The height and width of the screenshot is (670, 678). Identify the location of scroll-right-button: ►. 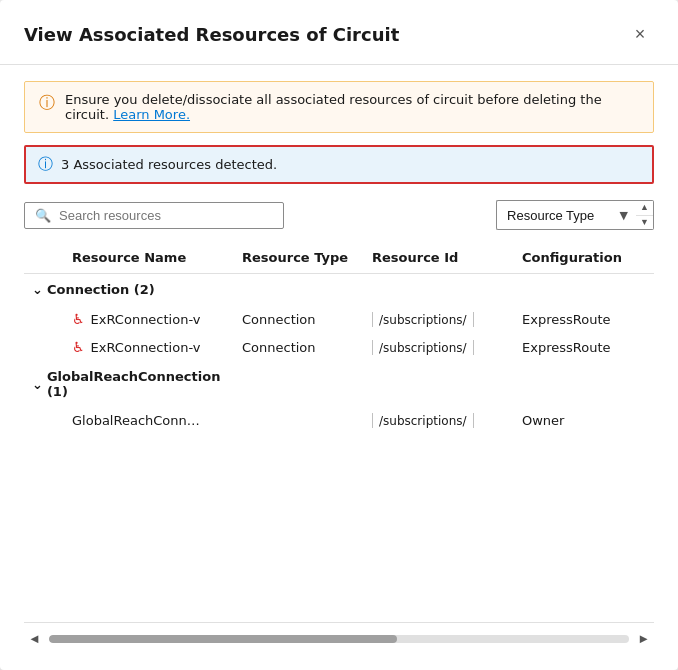
(644, 638).